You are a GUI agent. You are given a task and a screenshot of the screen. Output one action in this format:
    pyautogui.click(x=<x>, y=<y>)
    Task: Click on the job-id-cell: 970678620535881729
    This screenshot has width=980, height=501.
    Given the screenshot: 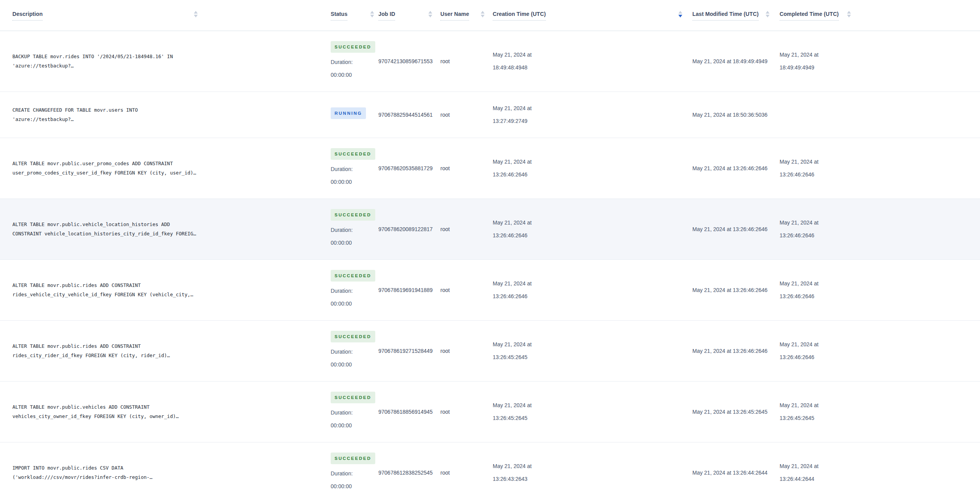 What is the action you would take?
    pyautogui.click(x=405, y=168)
    